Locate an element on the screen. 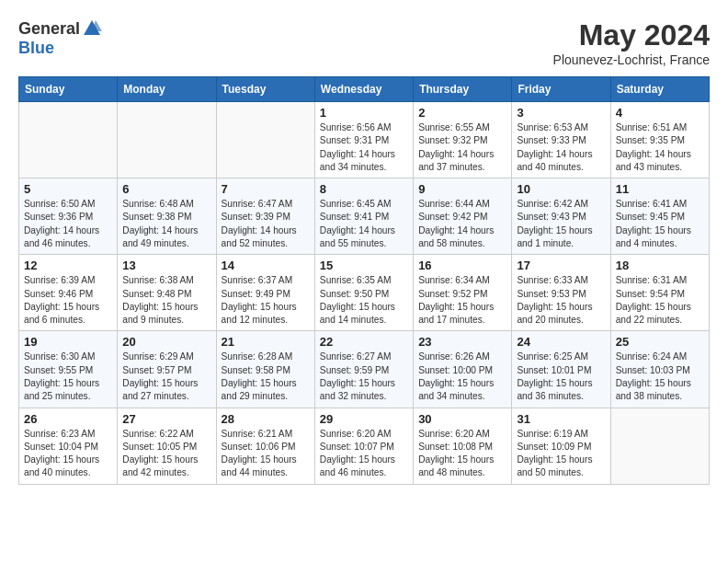 The height and width of the screenshot is (563, 728). calendar-cell: 21Sunrise: 6:28 AM Sunset: 9:58 PM Dayli… is located at coordinates (265, 370).